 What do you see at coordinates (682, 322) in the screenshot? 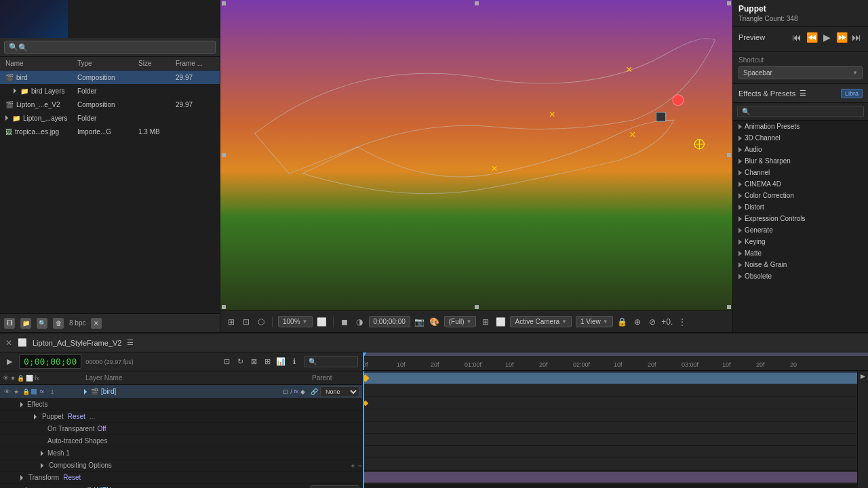
I see `viewer-options-icon: ⋮` at bounding box center [682, 322].